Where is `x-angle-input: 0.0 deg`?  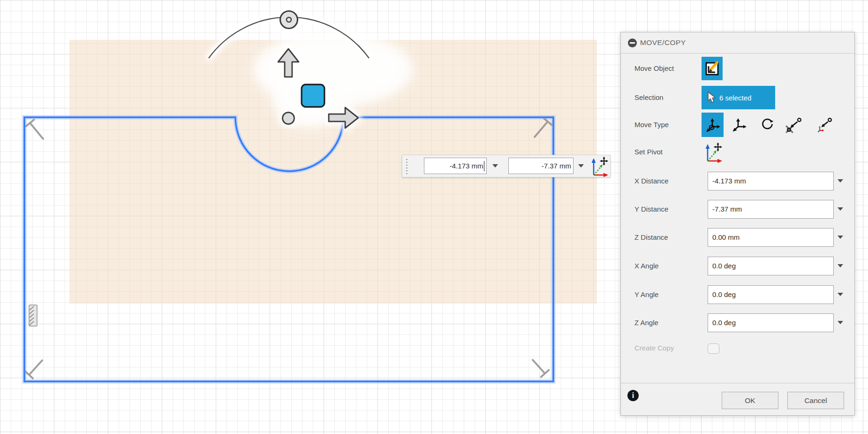 x-angle-input: 0.0 deg is located at coordinates (771, 266).